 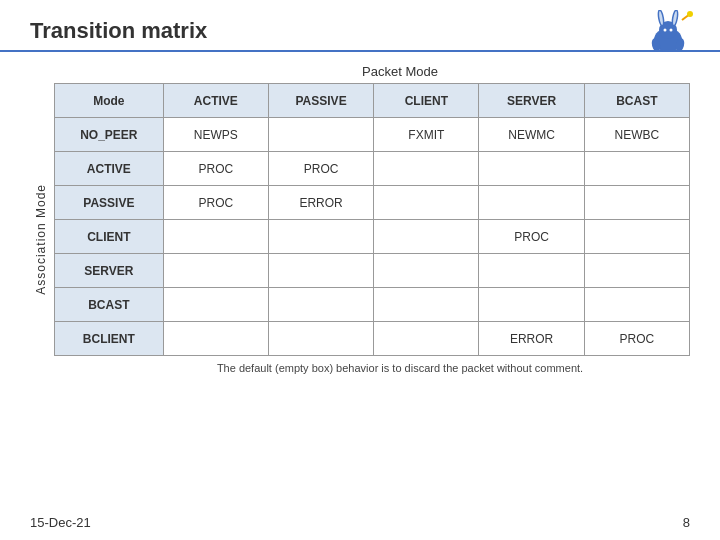 I want to click on col-header-active: ACTIVE, so click(x=216, y=101).